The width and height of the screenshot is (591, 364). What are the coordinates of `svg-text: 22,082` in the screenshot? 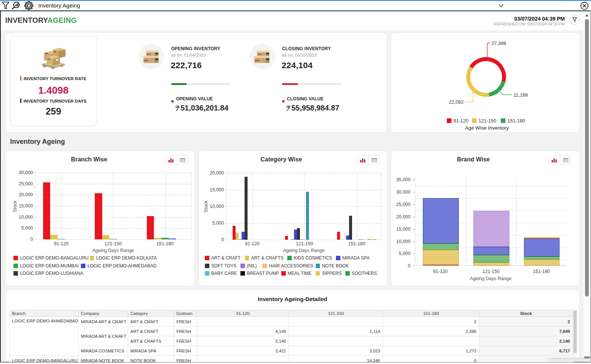 It's located at (456, 102).